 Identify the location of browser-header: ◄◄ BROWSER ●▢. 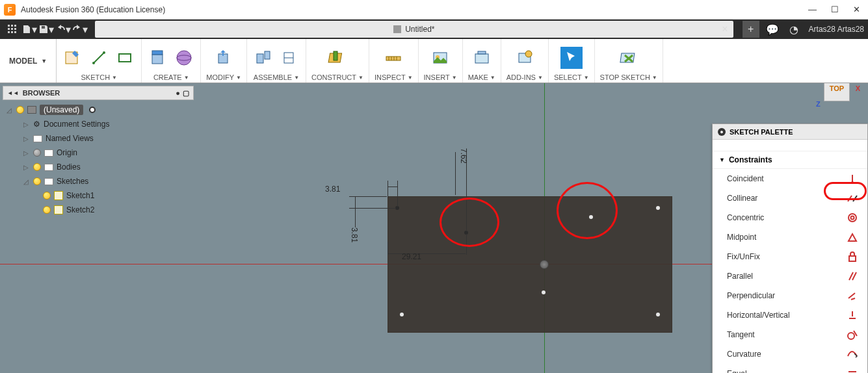
(98, 93).